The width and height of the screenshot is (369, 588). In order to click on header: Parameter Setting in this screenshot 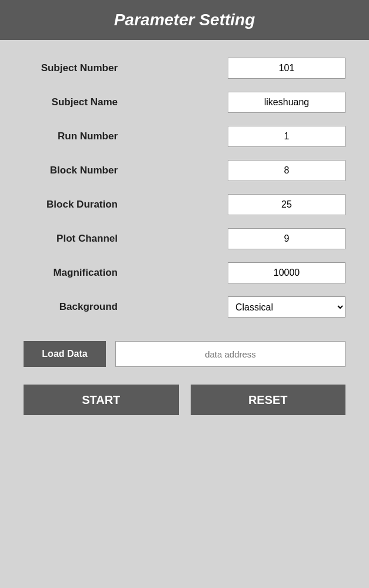, I will do `click(185, 20)`.